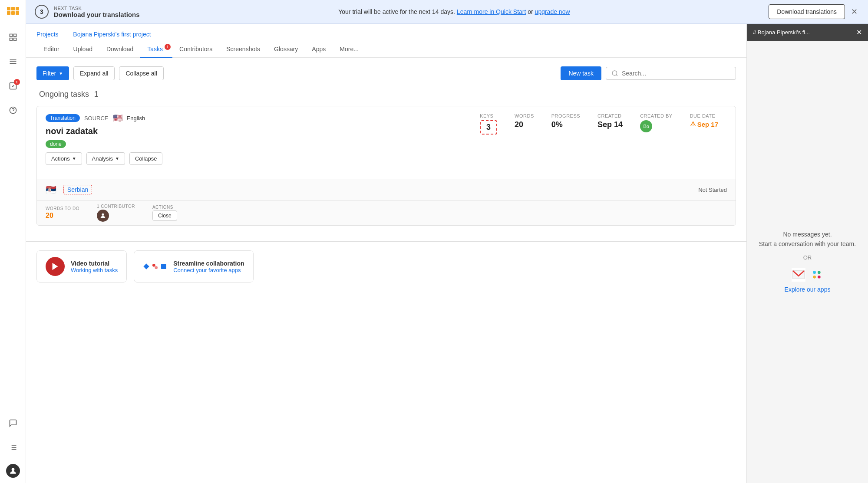 Image resolution: width=868 pixels, height=483 pixels. Describe the element at coordinates (13, 37) in the screenshot. I see `dashboard-icon` at that location.